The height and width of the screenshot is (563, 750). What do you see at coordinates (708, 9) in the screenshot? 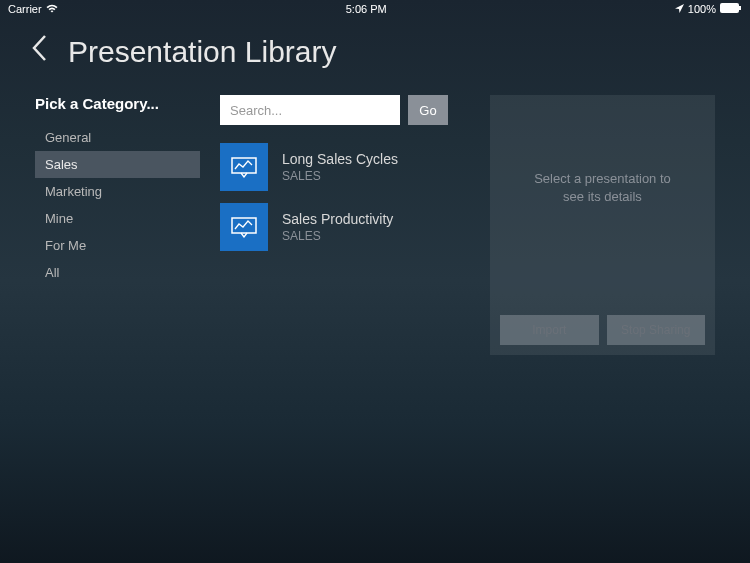
I see `status-right: 100%` at bounding box center [708, 9].